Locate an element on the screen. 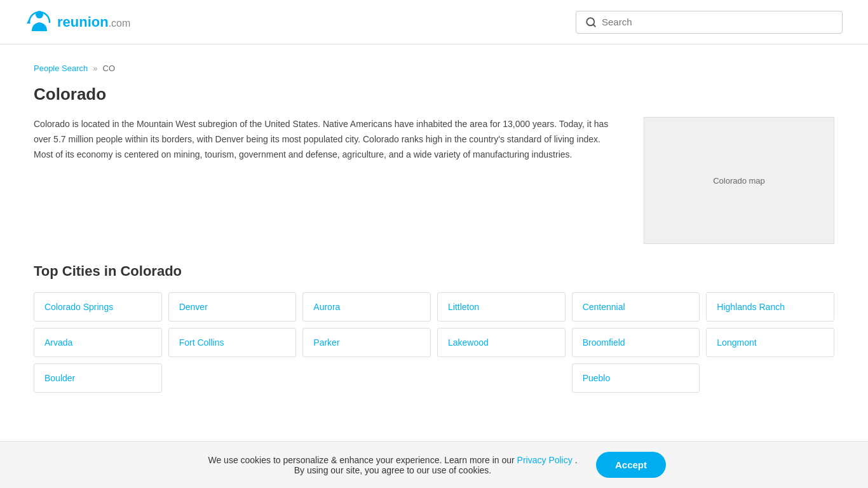 The width and height of the screenshot is (868, 488). logo-text: reunion.com is located at coordinates (94, 22).